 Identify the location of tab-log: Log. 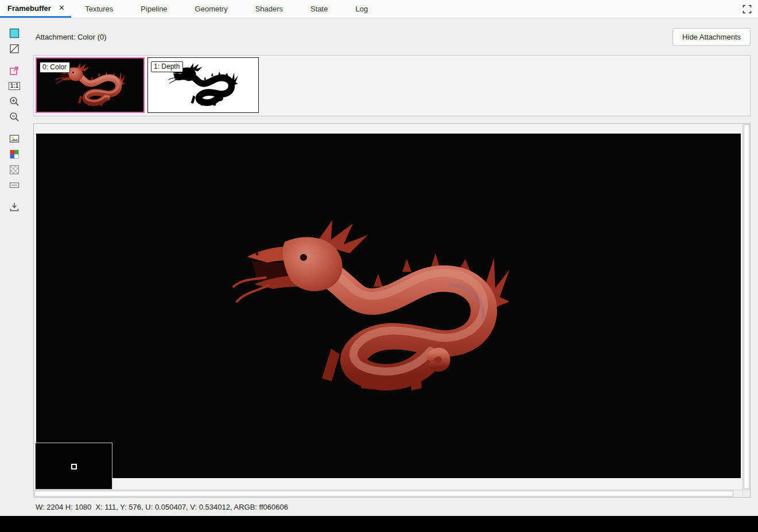
(361, 9).